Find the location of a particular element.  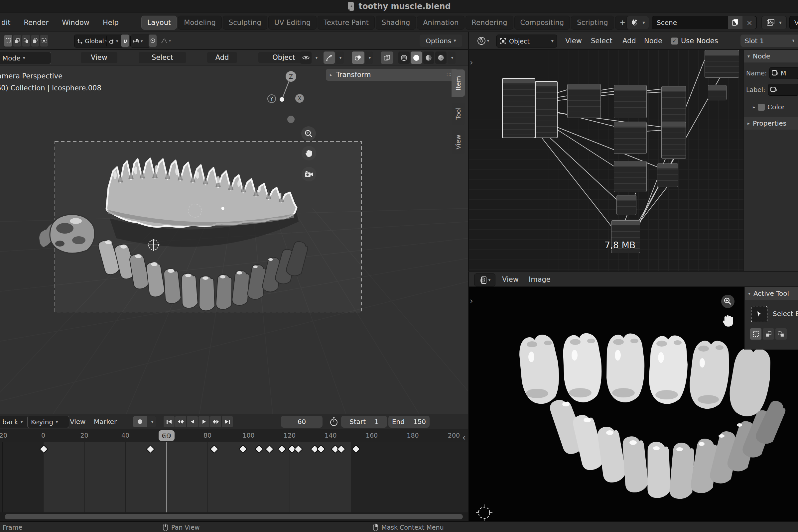

timeline-ruler: 60 -20020406080100120140160180200 is located at coordinates (234, 436).